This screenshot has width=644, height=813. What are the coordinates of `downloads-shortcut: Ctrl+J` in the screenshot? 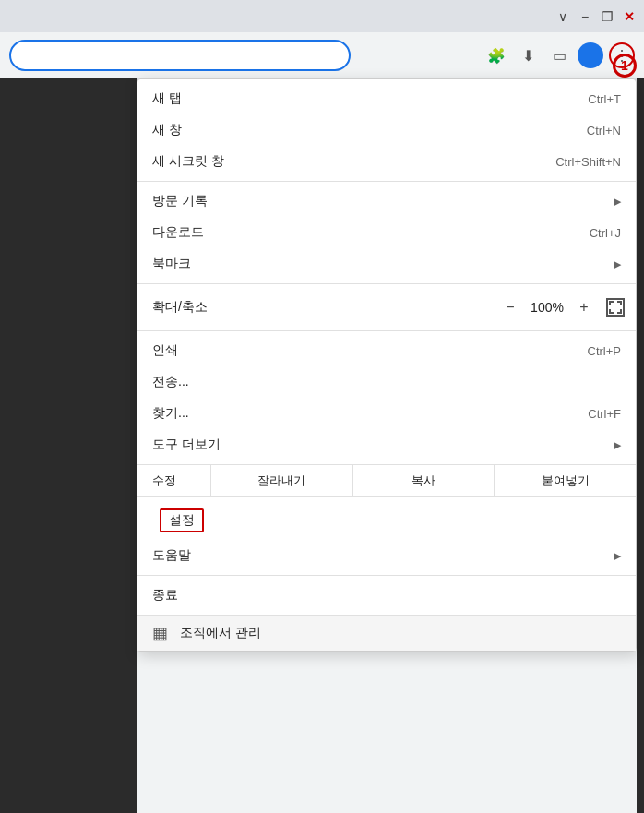 It's located at (605, 233).